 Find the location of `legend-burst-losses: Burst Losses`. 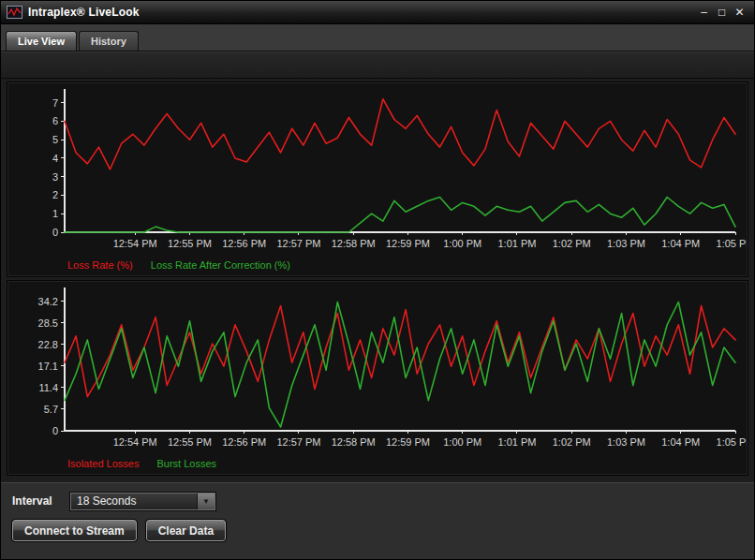

legend-burst-losses: Burst Losses is located at coordinates (187, 464).